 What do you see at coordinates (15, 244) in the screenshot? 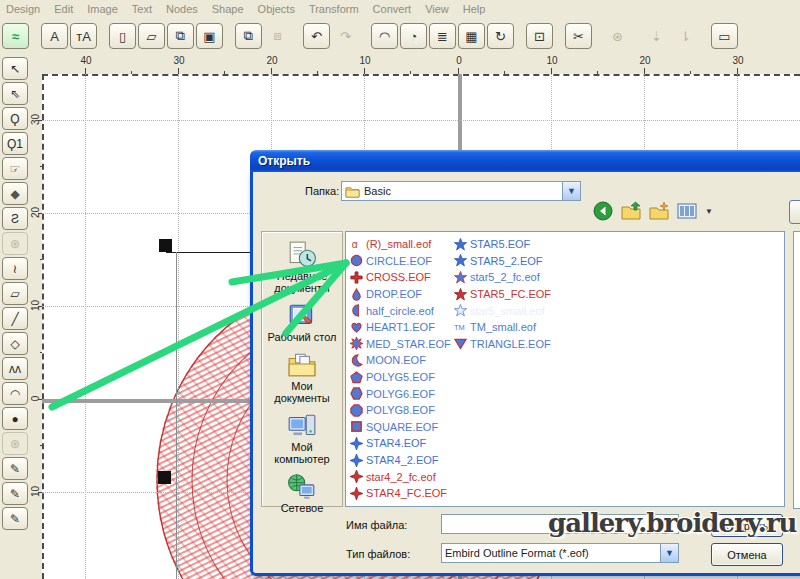
I see `gear-tool: ⊛` at bounding box center [15, 244].